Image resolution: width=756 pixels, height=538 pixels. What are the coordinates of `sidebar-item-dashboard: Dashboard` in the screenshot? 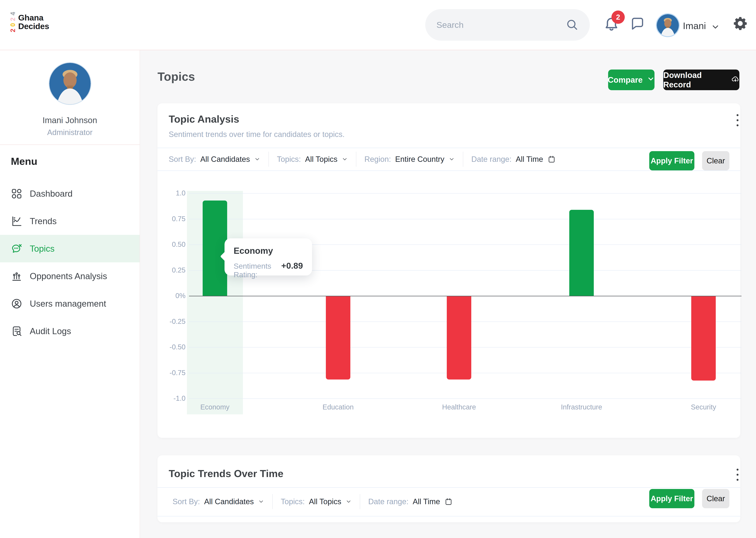 It's located at (70, 193).